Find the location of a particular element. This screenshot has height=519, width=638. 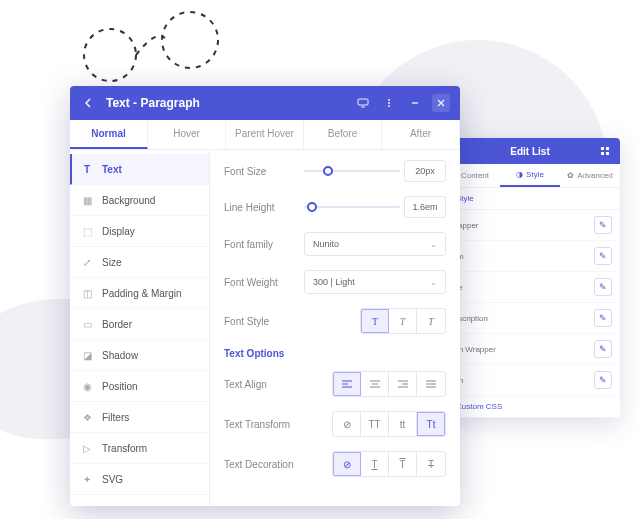

grid-icon is located at coordinates (605, 151).